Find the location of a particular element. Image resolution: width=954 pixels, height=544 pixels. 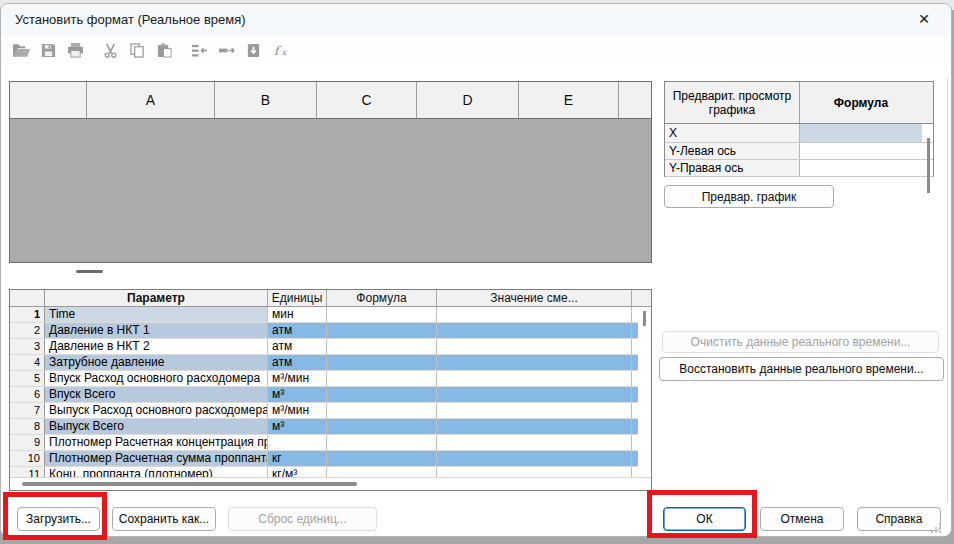

parameter-row-5: 5Впуск Расход основного расходомерам³/ми… is located at coordinates (330, 379).